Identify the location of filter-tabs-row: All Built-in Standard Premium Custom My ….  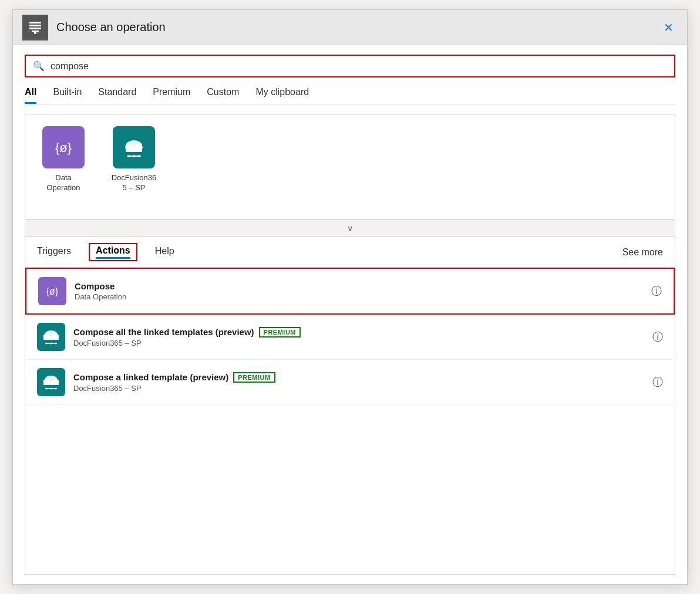
(350, 96).